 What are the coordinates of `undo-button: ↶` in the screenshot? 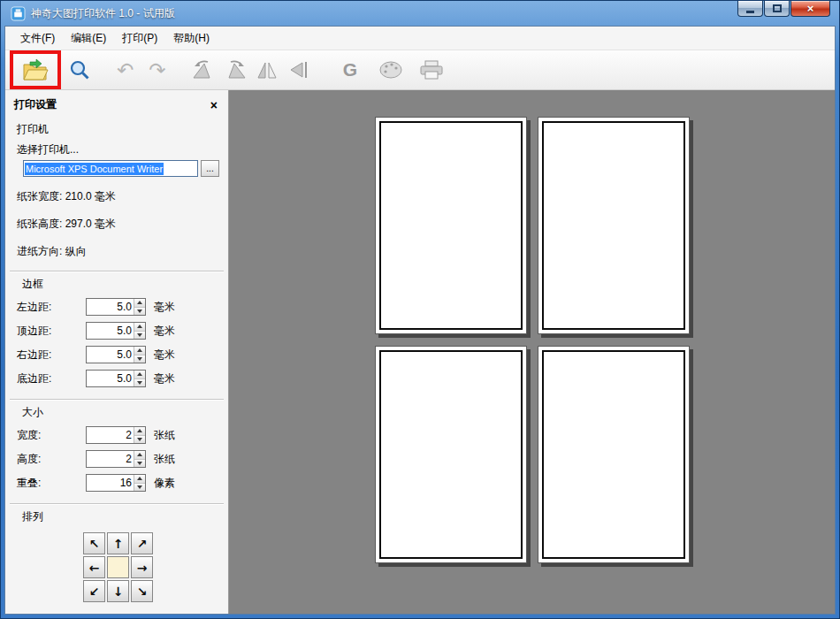 It's located at (126, 70).